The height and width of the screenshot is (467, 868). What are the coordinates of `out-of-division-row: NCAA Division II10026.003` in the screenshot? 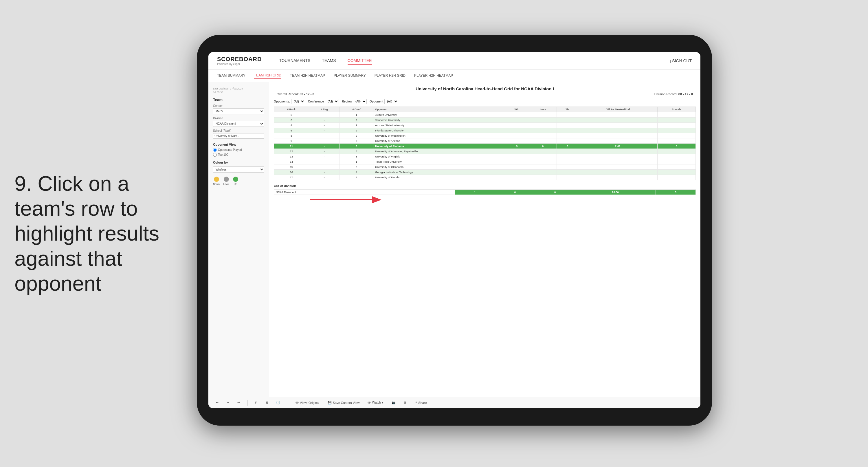 It's located at (485, 192).